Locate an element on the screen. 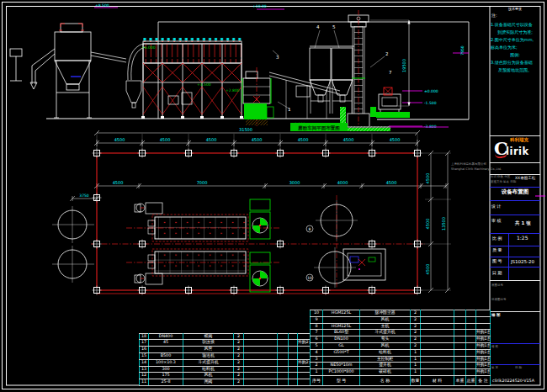 The image size is (547, 392). bom-table-right: 10HGM125L脉冲除尘器2 9风机2 8HGM125L主机2 7BL60型斗… is located at coordinates (401, 348).